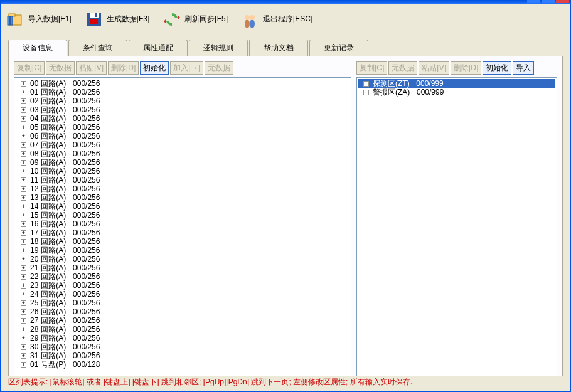  Describe the element at coordinates (158, 48) in the screenshot. I see `tab-2: 属性通配` at that location.